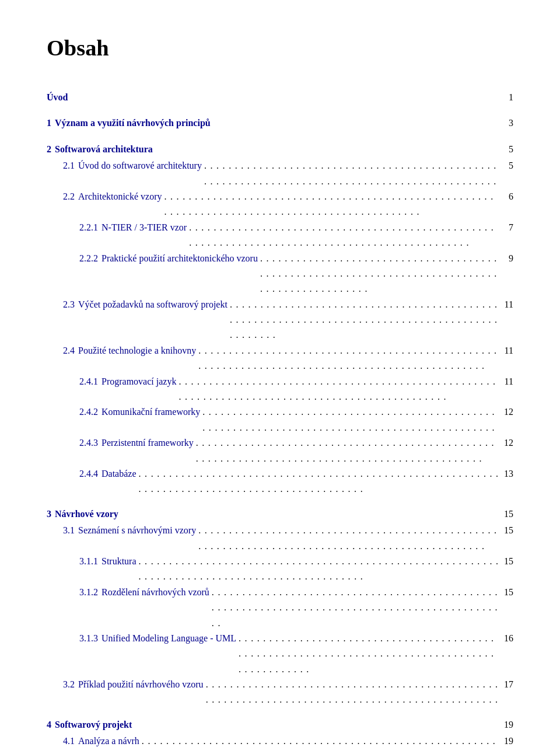 This screenshot has height=754, width=560. What do you see at coordinates (280, 514) in the screenshot?
I see `chapter-3: 3 Návrhové vzory 15` at bounding box center [280, 514].